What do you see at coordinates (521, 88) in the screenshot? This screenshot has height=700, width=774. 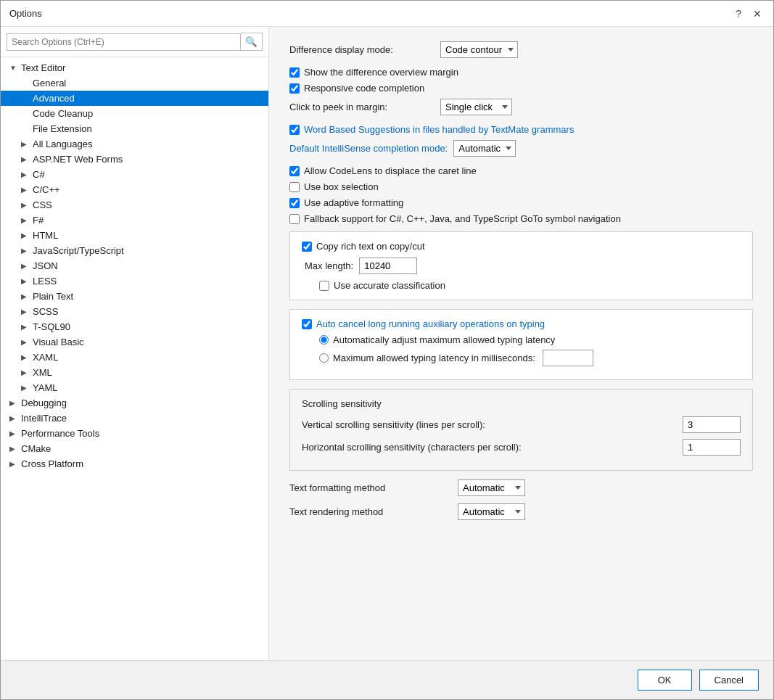 I see `responsive-code-row: Responsive code completion` at bounding box center [521, 88].